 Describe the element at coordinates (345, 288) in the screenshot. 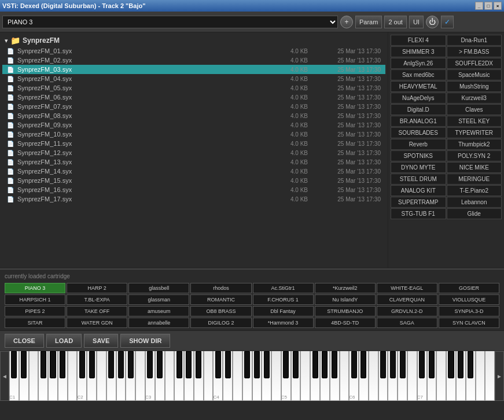

I see `cartridge-preset-button: *Kurzweil2` at that location.